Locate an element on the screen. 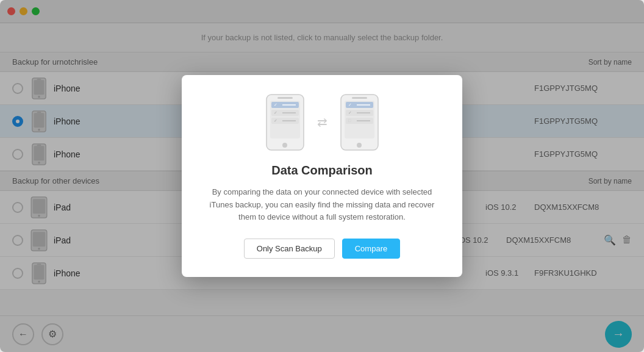 The height and width of the screenshot is (352, 644). device-illustration-left: ✓ ✓ ✓ is located at coordinates (285, 122).